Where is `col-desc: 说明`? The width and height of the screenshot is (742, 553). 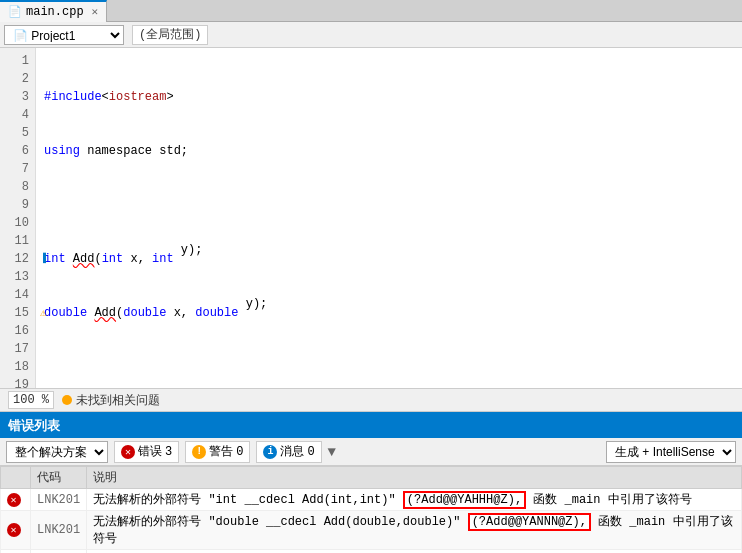
col-desc: 说明 is located at coordinates (414, 478).